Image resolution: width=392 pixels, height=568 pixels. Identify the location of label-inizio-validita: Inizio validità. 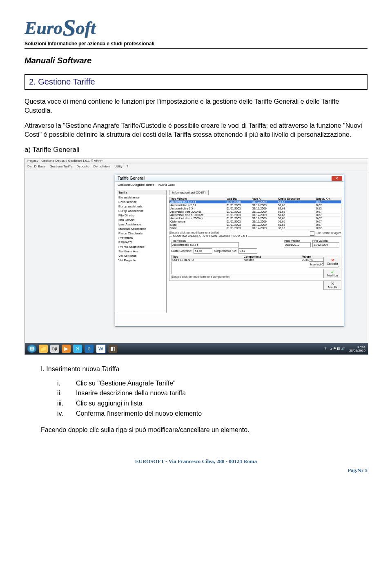
(297, 241).